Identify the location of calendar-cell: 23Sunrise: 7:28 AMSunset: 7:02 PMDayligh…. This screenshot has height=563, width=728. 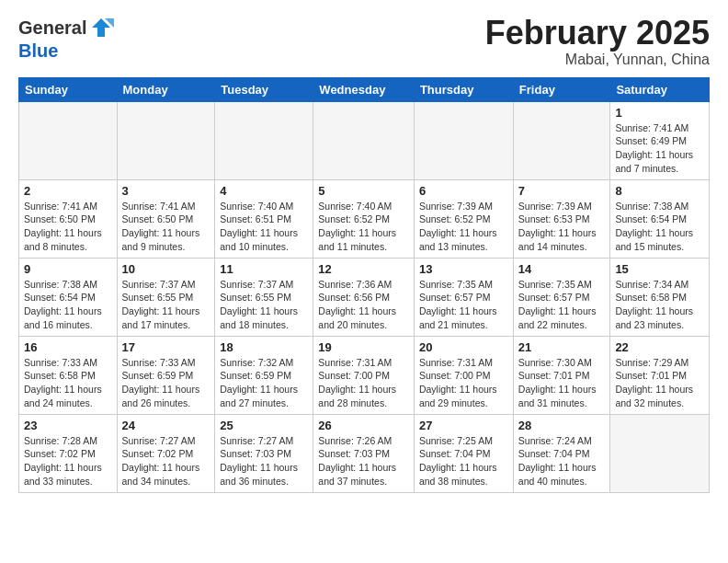
(68, 453).